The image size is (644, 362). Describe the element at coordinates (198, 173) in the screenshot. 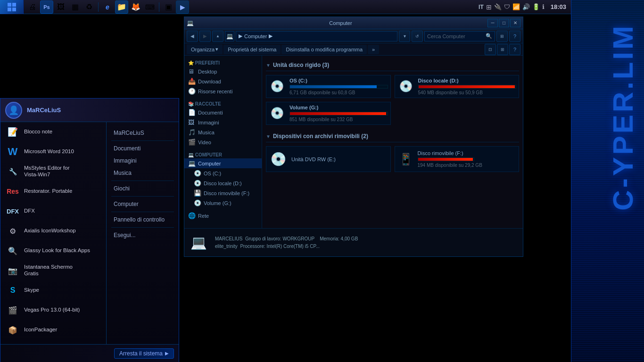

I see `osc-icon: 💿` at that location.